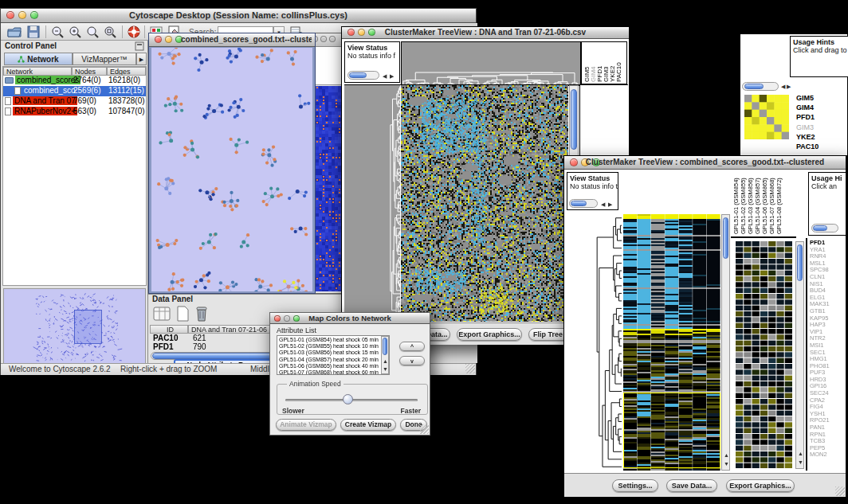 Image resolution: width=848 pixels, height=504 pixels. I want to click on animate-vizmap-button: Animate Vizmap, so click(306, 425).